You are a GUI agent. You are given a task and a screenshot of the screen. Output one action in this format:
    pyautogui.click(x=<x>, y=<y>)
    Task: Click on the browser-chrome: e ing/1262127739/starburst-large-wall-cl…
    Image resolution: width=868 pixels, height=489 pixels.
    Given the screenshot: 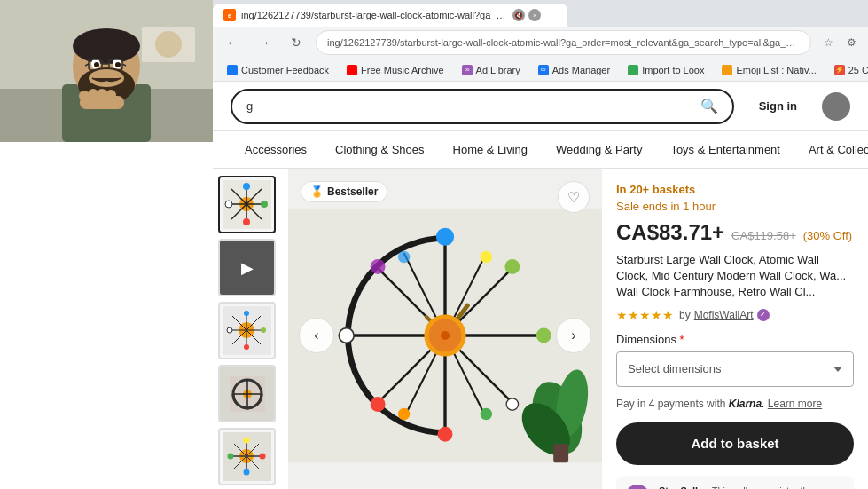 What is the action you would take?
    pyautogui.click(x=541, y=41)
    